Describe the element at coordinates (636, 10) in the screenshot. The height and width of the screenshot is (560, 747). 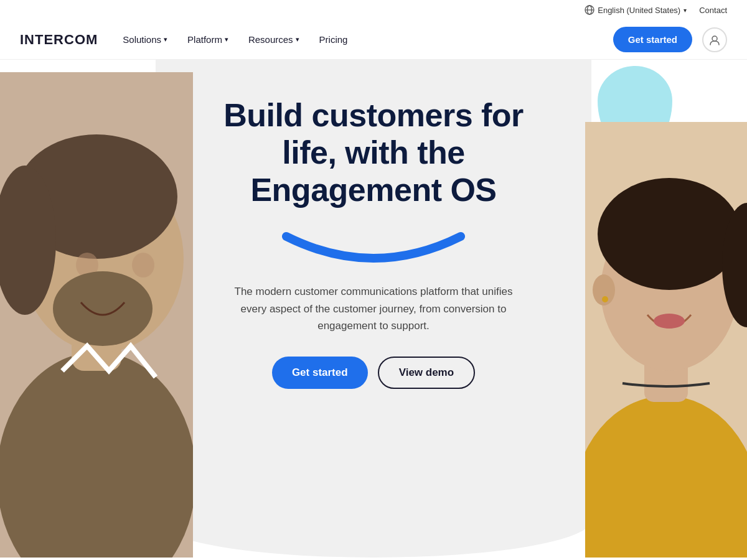
I see `language-selector: English (United States) ▾` at that location.